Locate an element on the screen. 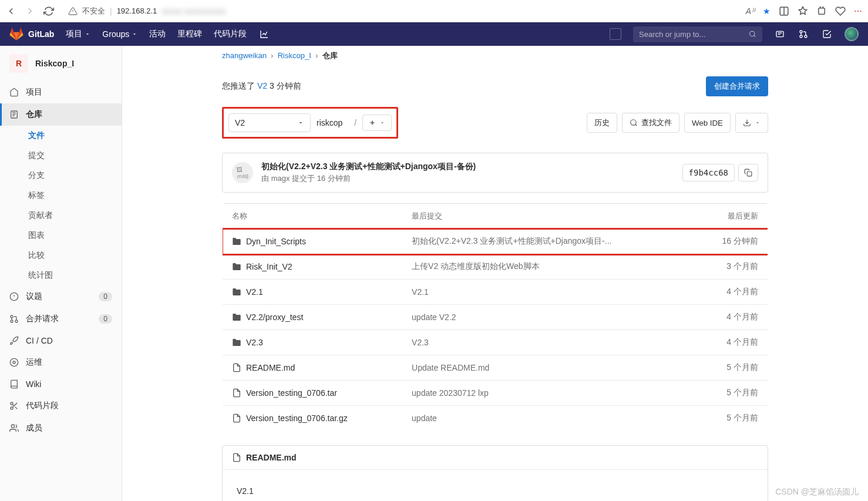 This screenshot has width=868, height=501. commit-message: update is located at coordinates (541, 418).